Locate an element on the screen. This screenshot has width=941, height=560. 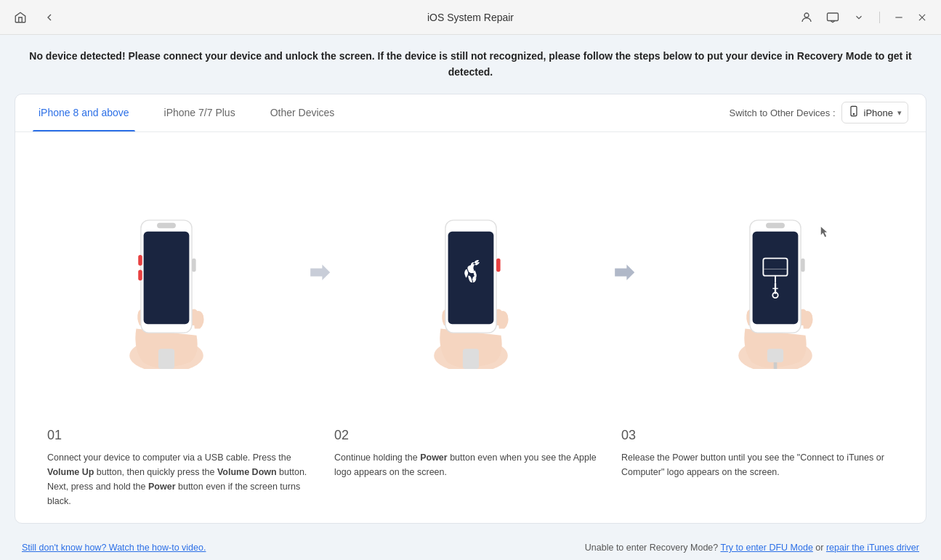
step3-text: 03 Release the Power button until you se… is located at coordinates (757, 466).